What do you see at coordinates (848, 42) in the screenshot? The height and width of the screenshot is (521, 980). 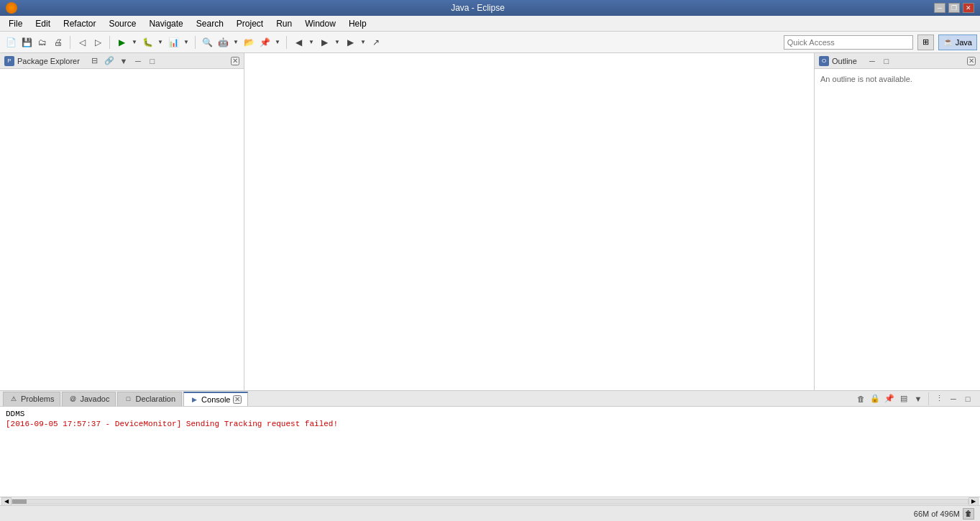 I see `quick-access-input` at bounding box center [848, 42].